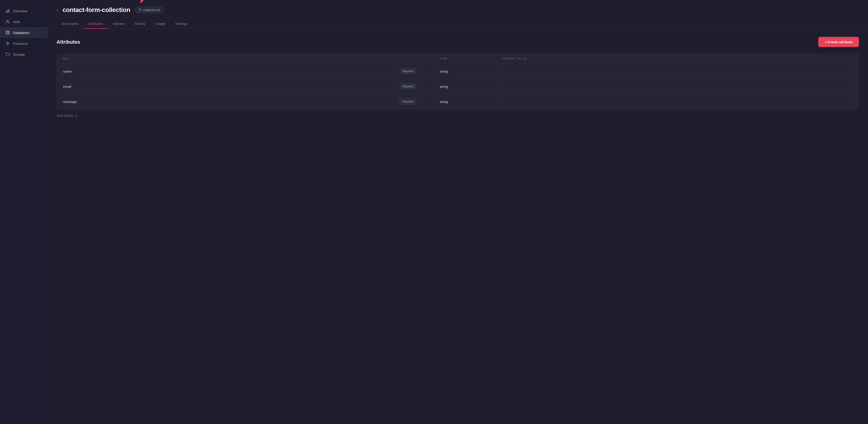  Describe the element at coordinates (24, 44) in the screenshot. I see `sidebar-item-functions: Functions` at that location.